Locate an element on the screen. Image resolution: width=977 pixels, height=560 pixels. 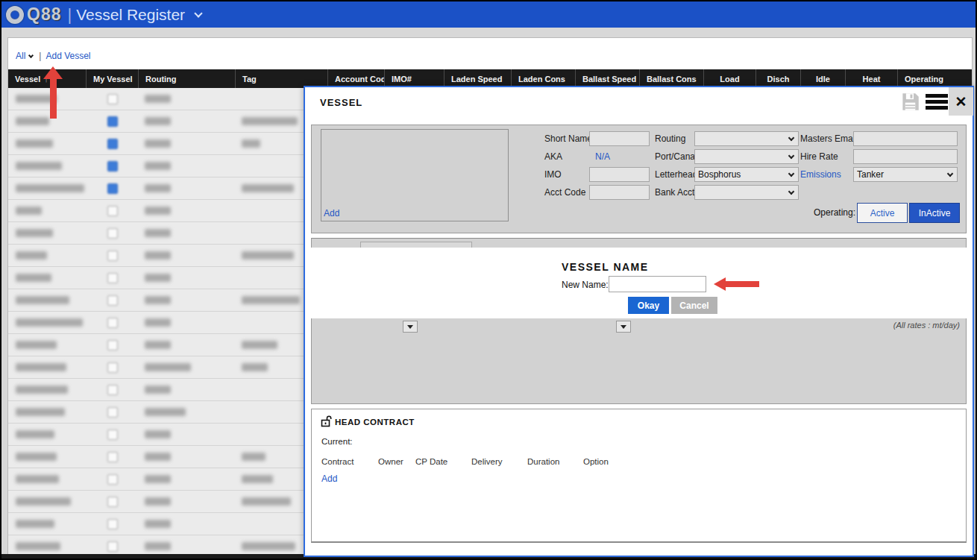
aka-value-link: N/A is located at coordinates (603, 157).